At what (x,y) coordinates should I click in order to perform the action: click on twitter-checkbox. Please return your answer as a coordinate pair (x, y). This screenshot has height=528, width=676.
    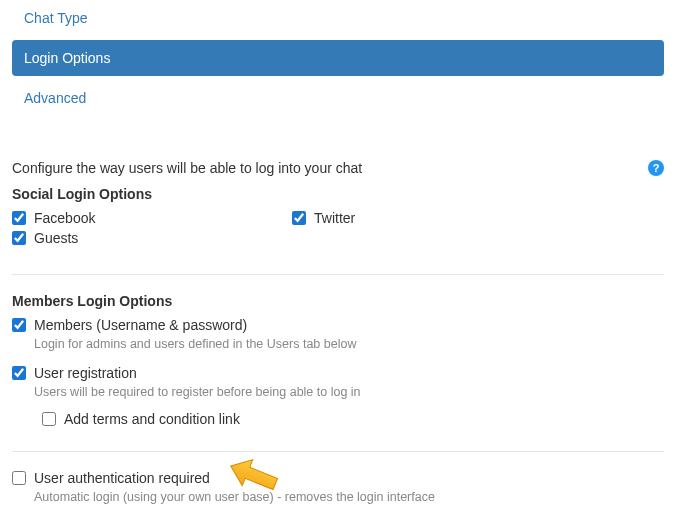
    Looking at the image, I should click on (299, 218).